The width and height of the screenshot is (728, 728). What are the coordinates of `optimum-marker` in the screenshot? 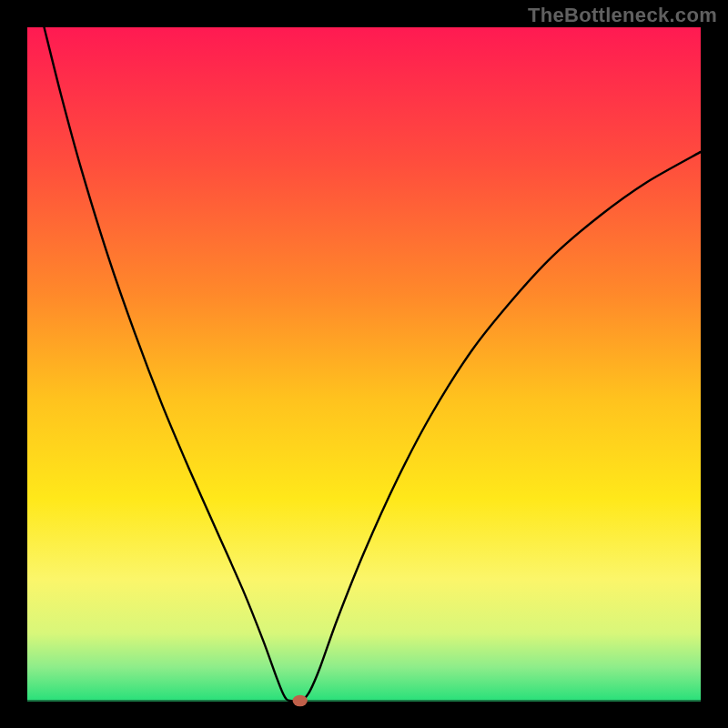 It's located at (300, 701).